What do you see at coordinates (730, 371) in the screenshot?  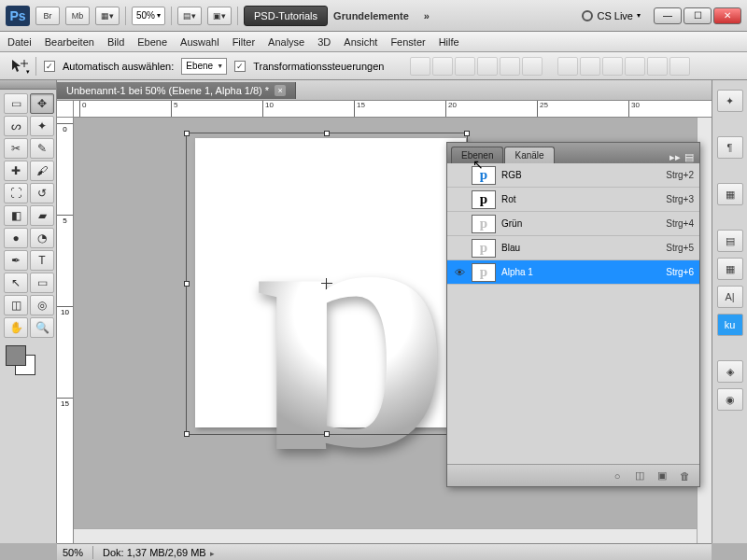 I see `dock-icon-8: ◈` at bounding box center [730, 371].